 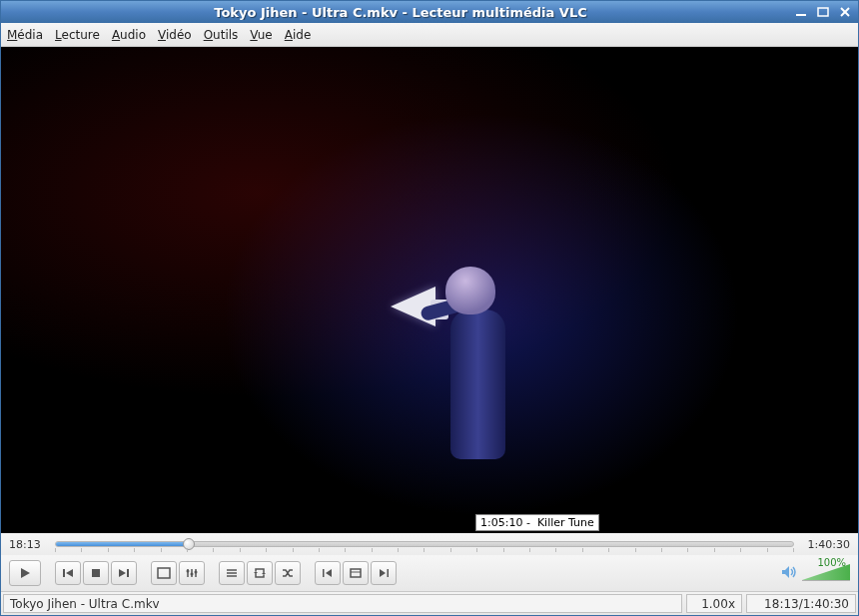 I want to click on prev-track-button, so click(x=68, y=573).